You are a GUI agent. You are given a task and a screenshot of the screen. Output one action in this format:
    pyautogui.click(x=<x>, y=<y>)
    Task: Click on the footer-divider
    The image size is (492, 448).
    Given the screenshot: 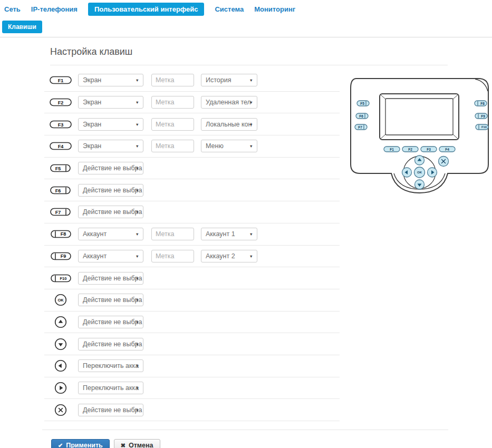 What is the action you would take?
    pyautogui.click(x=245, y=430)
    